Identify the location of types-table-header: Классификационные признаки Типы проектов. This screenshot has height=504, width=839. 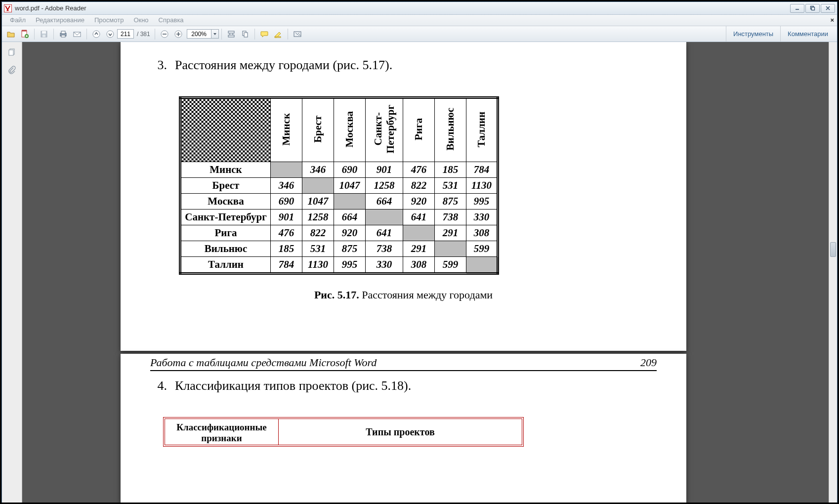
(343, 432).